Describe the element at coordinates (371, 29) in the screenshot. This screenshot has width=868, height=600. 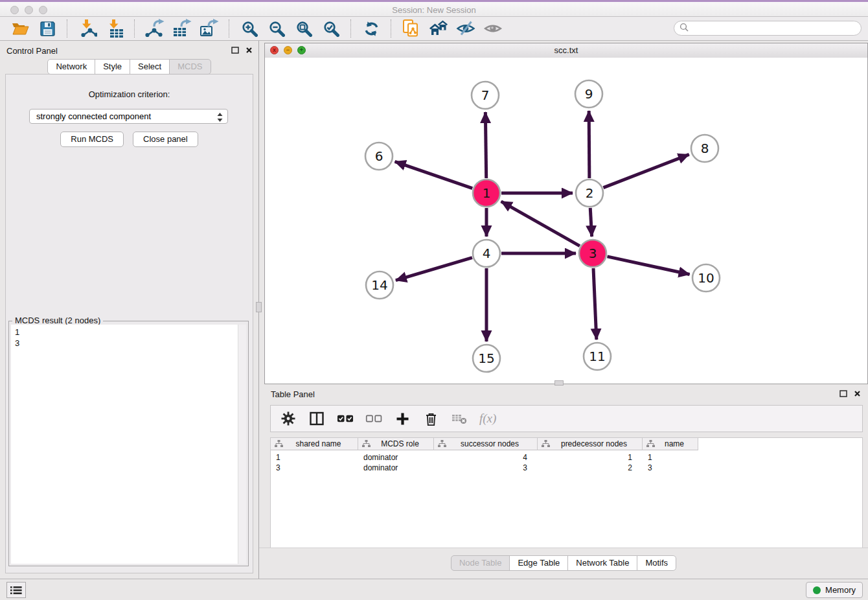
I see `refresh-layout-icon` at that location.